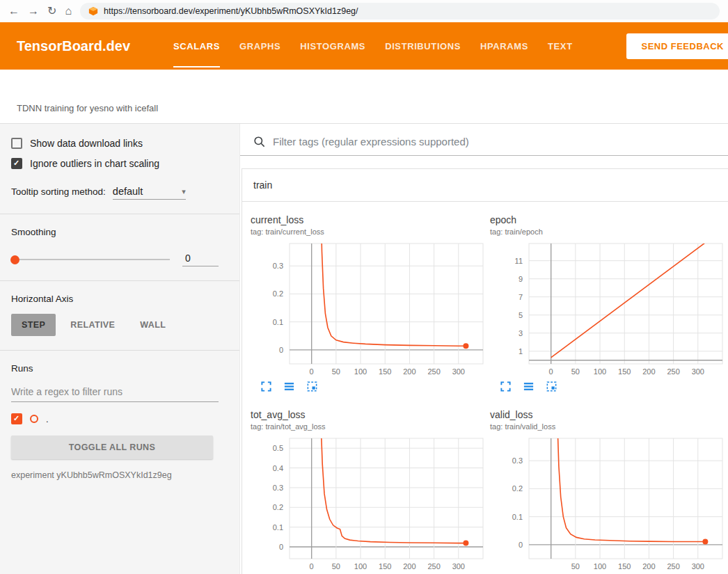 This screenshot has width=728, height=574. What do you see at coordinates (74, 46) in the screenshot?
I see `app-title: TensorBoard.dev` at bounding box center [74, 46].